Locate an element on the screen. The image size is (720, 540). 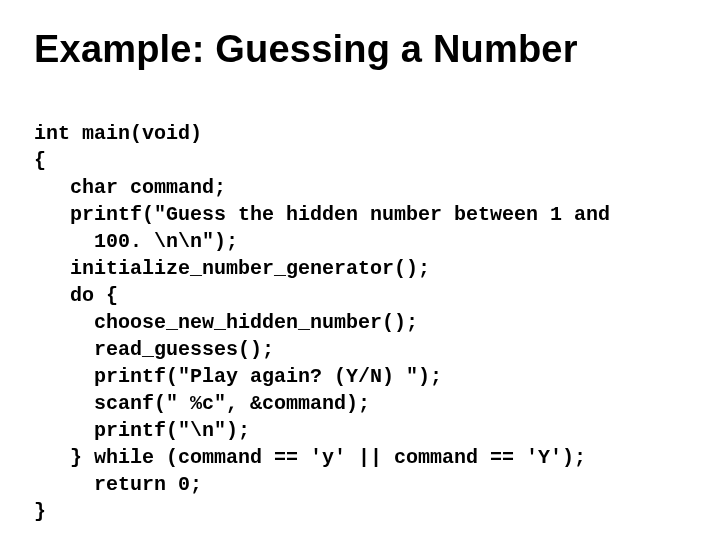
code-line: printf("Play again? (Y/N) "); is located at coordinates (238, 376).